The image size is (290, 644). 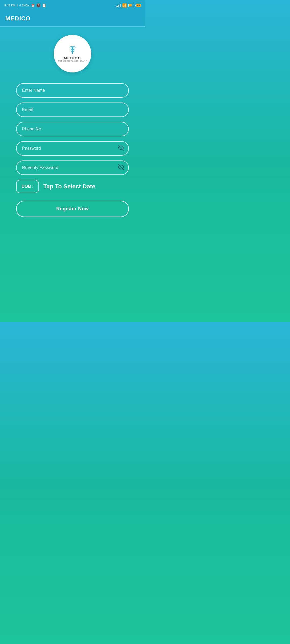 What do you see at coordinates (18, 18) in the screenshot?
I see `app-title: MEDICO` at bounding box center [18, 18].